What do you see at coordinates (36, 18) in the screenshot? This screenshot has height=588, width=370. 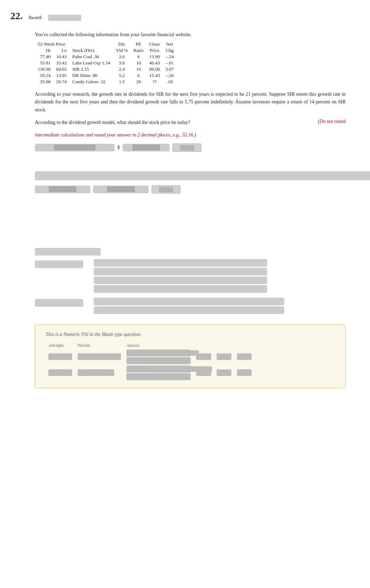 I see `award-label: Award:` at bounding box center [36, 18].